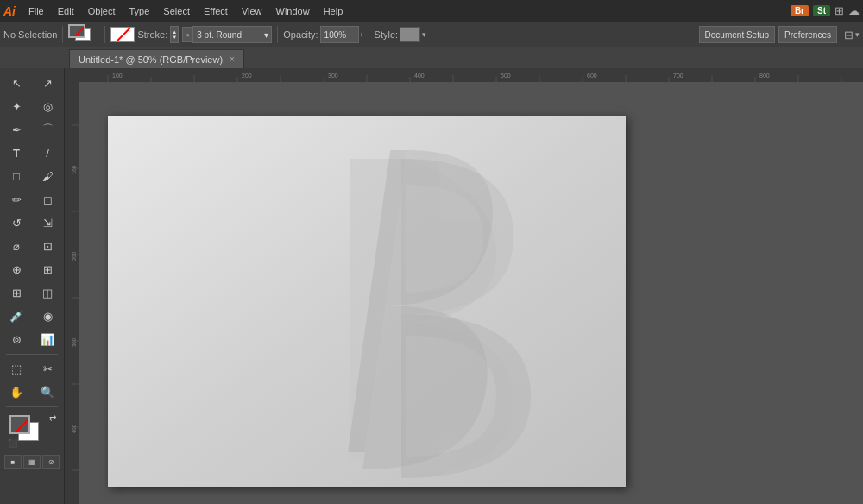  I want to click on stroke-icon, so click(123, 35).